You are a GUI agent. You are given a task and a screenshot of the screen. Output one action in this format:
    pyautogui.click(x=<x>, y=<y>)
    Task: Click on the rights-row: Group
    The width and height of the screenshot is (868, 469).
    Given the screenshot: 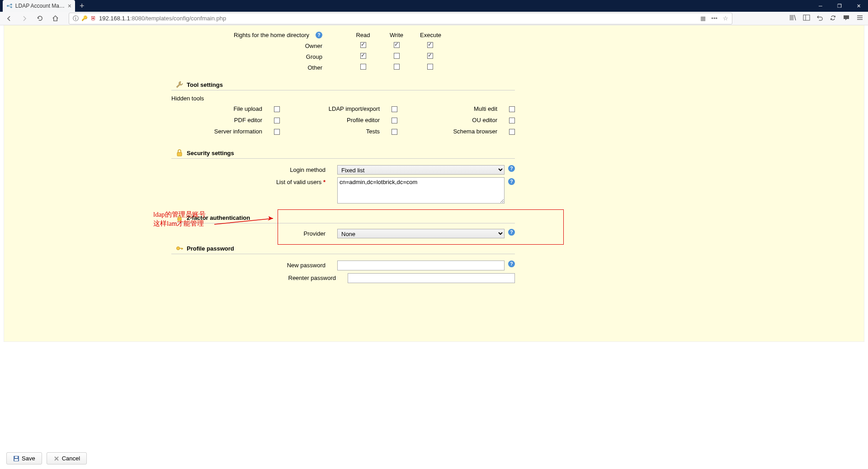 What is the action you would take?
    pyautogui.click(x=343, y=57)
    